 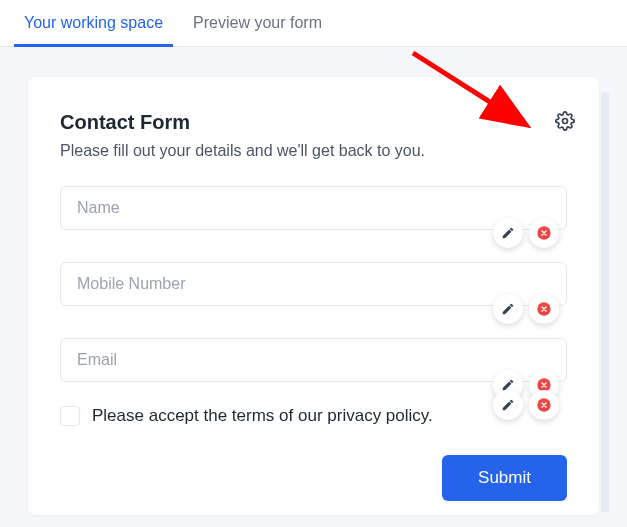 What do you see at coordinates (504, 478) in the screenshot?
I see `submit-button: Submit` at bounding box center [504, 478].